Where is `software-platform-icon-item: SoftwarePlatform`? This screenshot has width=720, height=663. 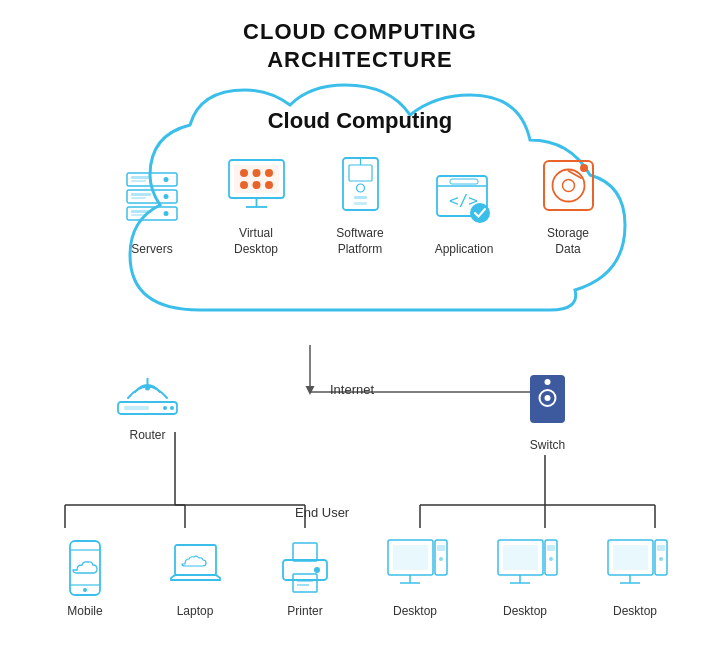
software-platform-icon-item: SoftwarePlatform is located at coordinates (360, 204).